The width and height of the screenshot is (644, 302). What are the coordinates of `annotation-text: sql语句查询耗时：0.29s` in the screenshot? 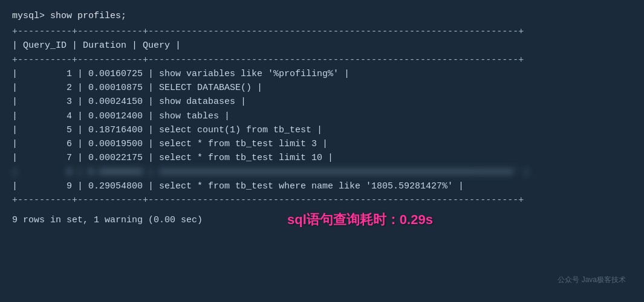 It's located at (360, 220).